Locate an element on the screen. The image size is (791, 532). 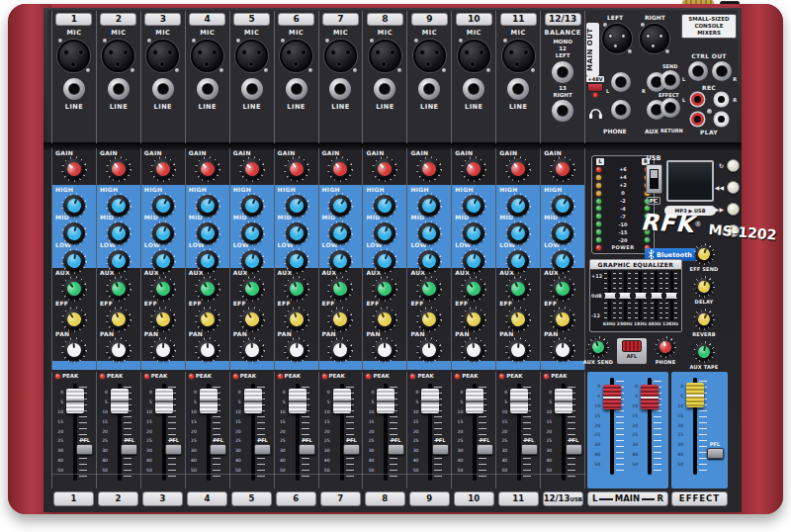
channel-6-fader-cap is located at coordinates (298, 401).